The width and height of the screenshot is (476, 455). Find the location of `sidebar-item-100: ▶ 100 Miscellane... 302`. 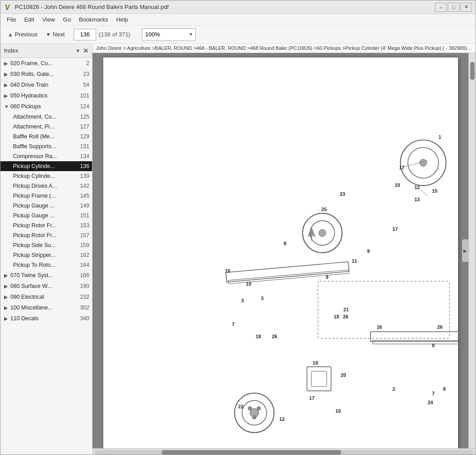

sidebar-item-100: ▶ 100 Miscellane... 302 is located at coordinates (46, 308).